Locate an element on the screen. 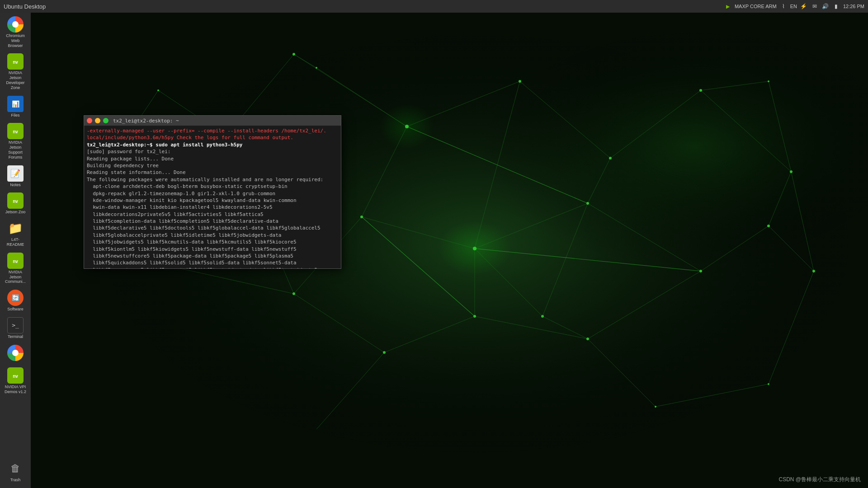  terminal-app-icon: >_ is located at coordinates (15, 325).